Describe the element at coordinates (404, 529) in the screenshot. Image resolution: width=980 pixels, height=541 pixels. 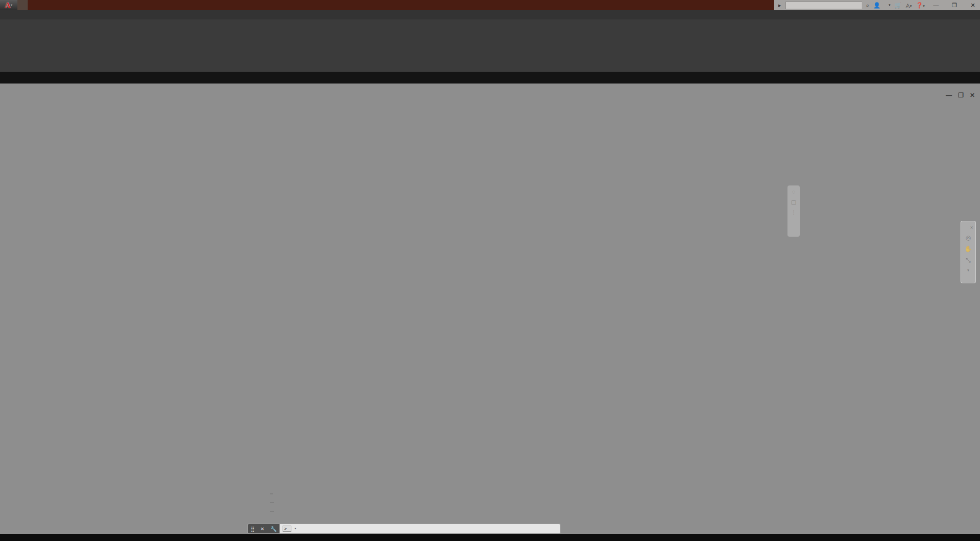
I see `command-bar: ⣿ ✕ 🔧 >_ ▾` at that location.